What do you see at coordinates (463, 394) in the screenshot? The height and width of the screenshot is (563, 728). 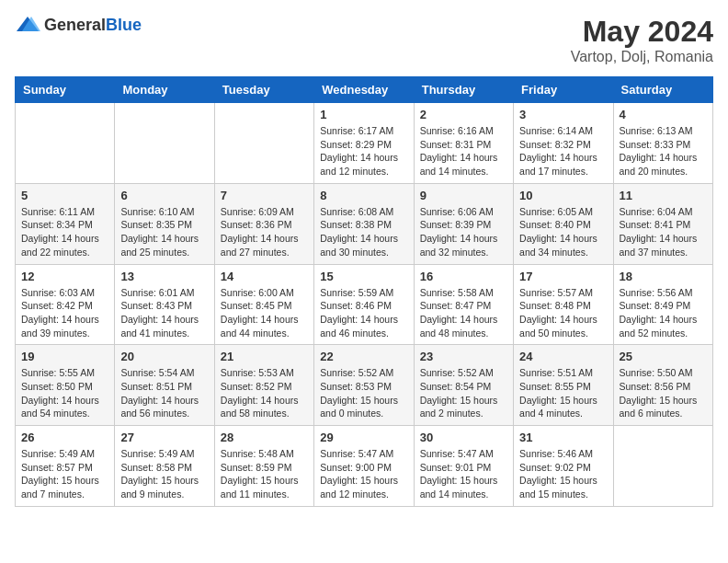 I see `day-info: Sunrise: 5:52 AM Sunset: 8:54 PM Dayligh…` at bounding box center [463, 394].